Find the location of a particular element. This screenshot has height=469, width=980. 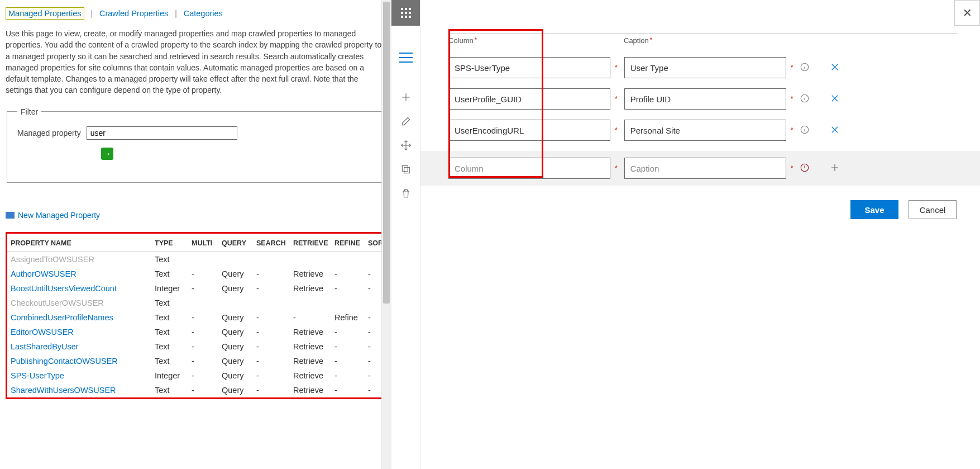

edit-icon is located at coordinates (406, 122).